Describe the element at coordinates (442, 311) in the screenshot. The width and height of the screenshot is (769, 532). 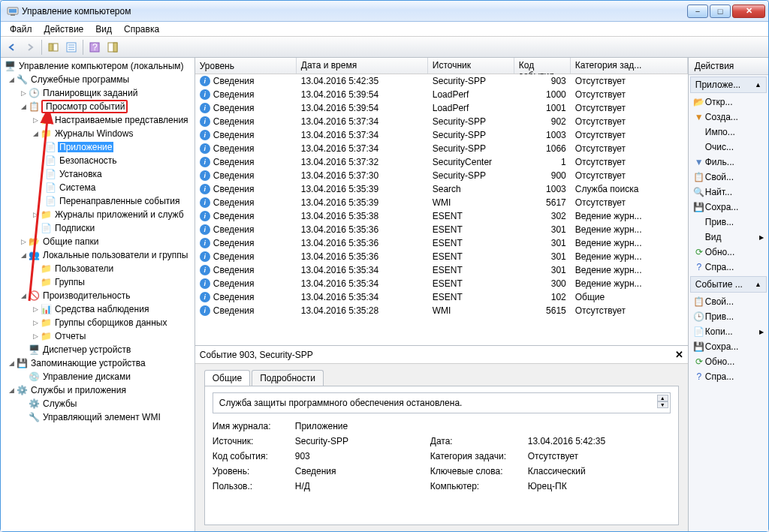
I see `event-row: iСведения13.04.2016 5:35:28WMI5615Отсутс…` at that location.